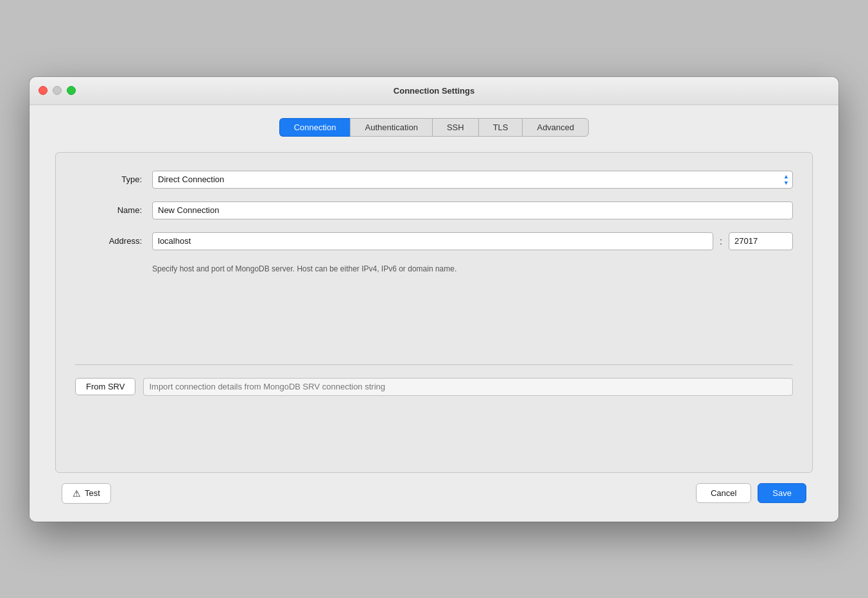 The width and height of the screenshot is (868, 598). What do you see at coordinates (455, 127) in the screenshot?
I see `tab-ssh: SSH` at bounding box center [455, 127].